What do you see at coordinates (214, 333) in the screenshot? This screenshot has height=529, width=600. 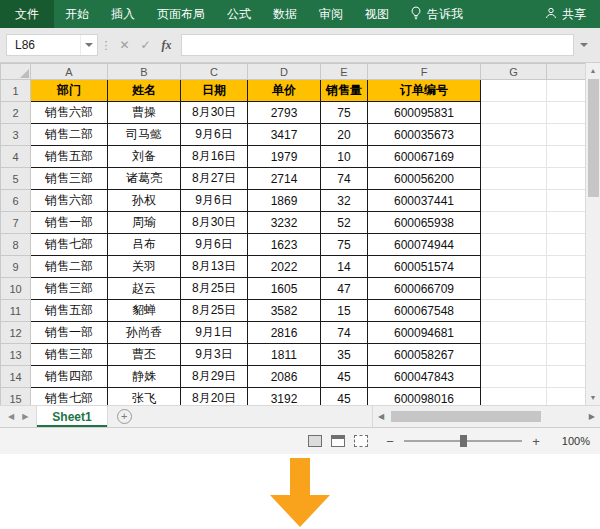 I see `data-cell: 9月1日` at bounding box center [214, 333].